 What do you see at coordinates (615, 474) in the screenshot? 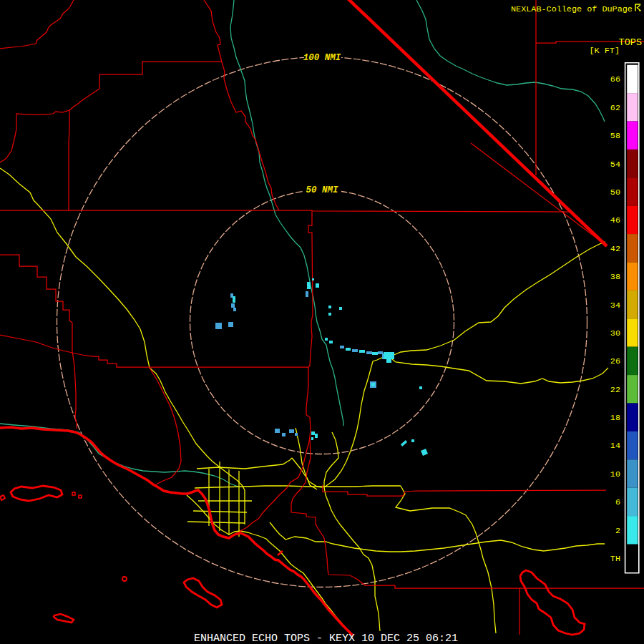
I see `svg-text: 10` at bounding box center [615, 474].